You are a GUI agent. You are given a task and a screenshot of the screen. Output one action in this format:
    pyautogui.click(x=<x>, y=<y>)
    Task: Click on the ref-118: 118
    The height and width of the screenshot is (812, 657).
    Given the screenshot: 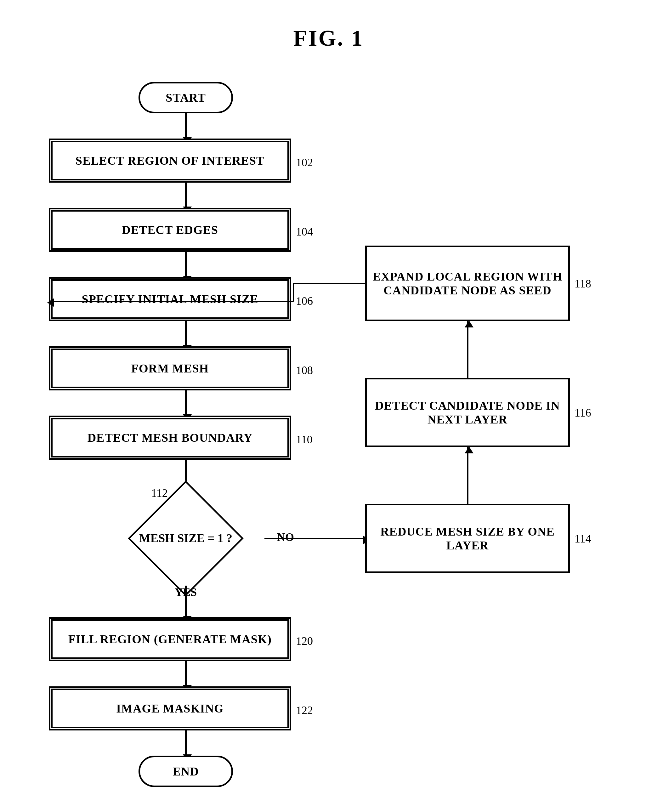 What is the action you would take?
    pyautogui.click(x=583, y=284)
    